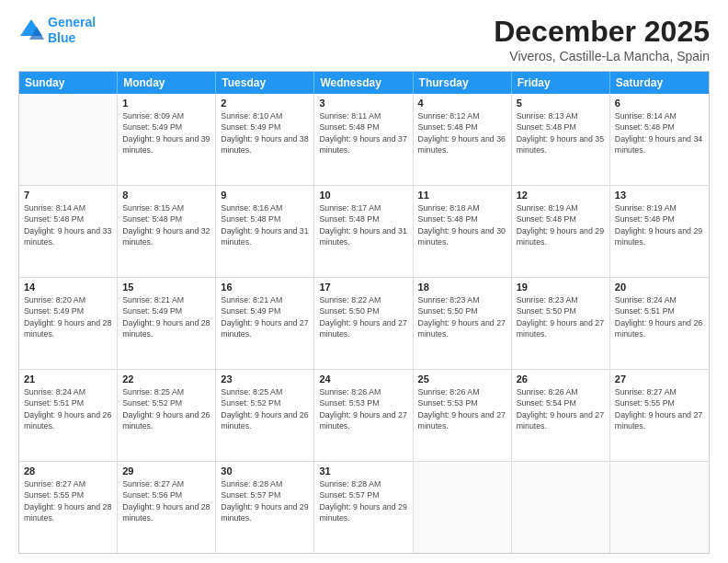 The height and width of the screenshot is (563, 728). What do you see at coordinates (660, 324) in the screenshot?
I see `calendar-day-cell: 20Sunrise: 8:24 AMSunset: 5:51 PMDayligh…` at bounding box center [660, 324].